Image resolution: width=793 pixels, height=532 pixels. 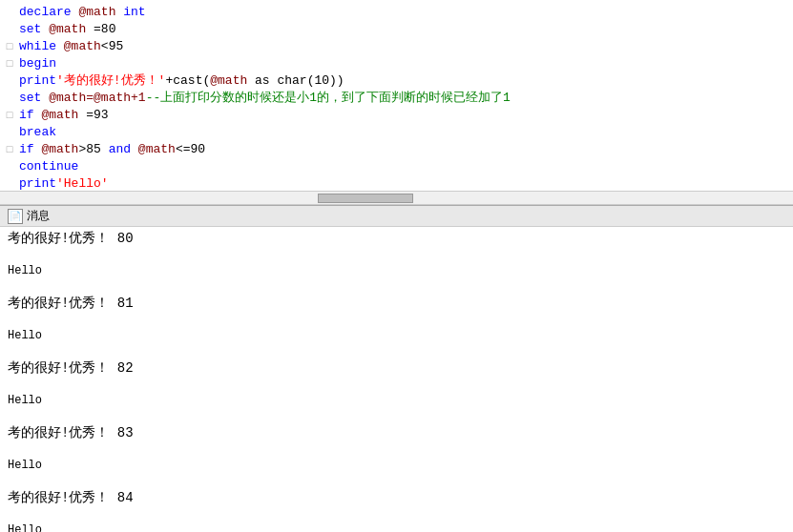 What do you see at coordinates (397, 238) in the screenshot?
I see `message-line: 考的很好!优秀！ 80` at bounding box center [397, 238].